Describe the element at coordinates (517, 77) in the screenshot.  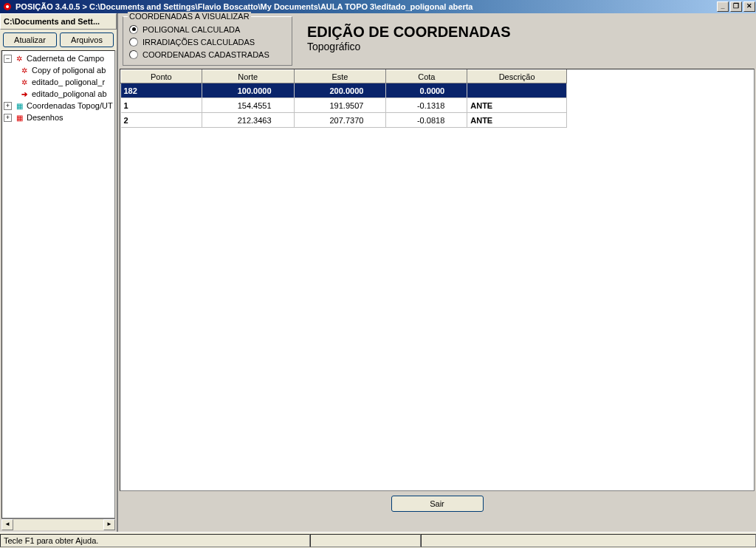
I see `col-descricao: Descrição` at that location.